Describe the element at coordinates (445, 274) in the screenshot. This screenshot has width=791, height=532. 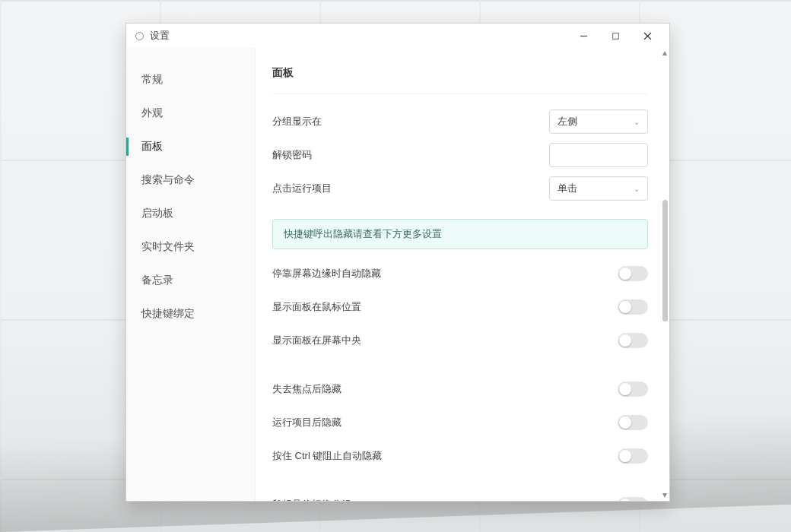
I see `row-label: 停靠屏幕边缘时自动隐藏` at that location.